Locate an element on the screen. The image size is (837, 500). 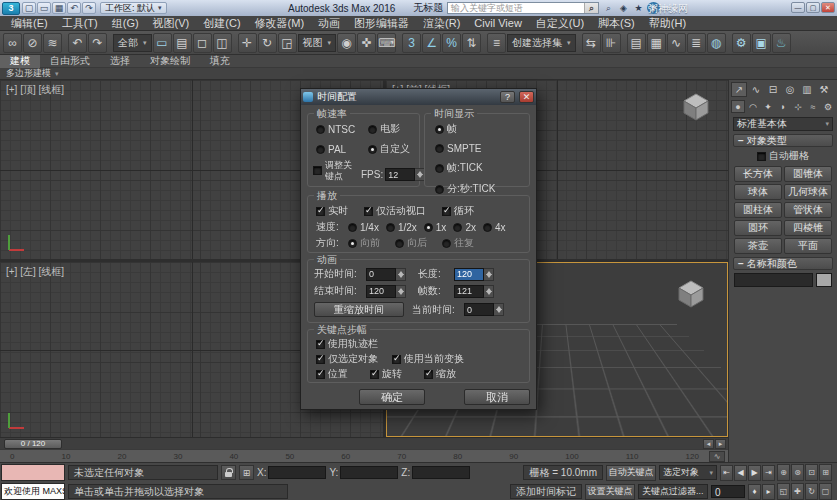
dialog-close-button: ✕ is located at coordinates (526, 97).